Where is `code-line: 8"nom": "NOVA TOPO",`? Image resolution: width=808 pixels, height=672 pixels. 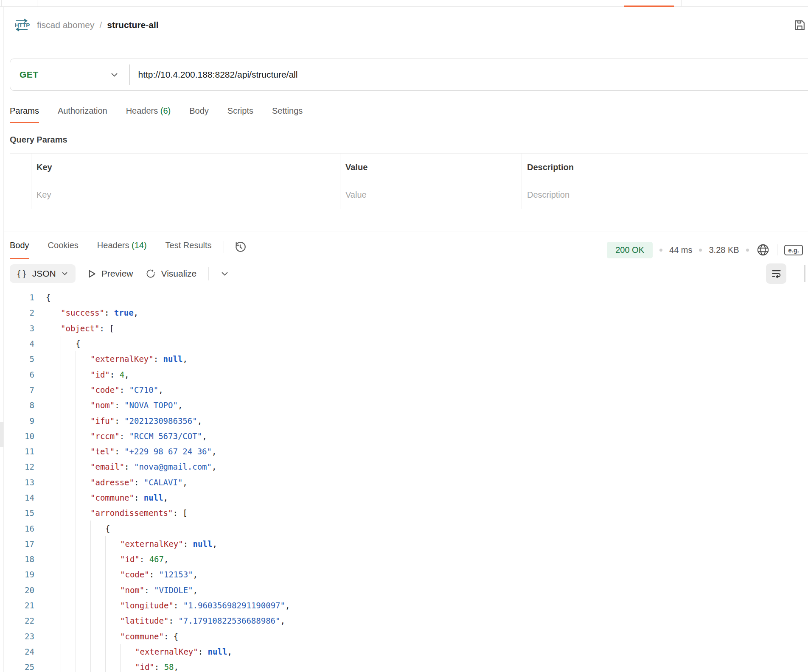
code-line: 8"nom": "NOVA TOPO", is located at coordinates (406, 405).